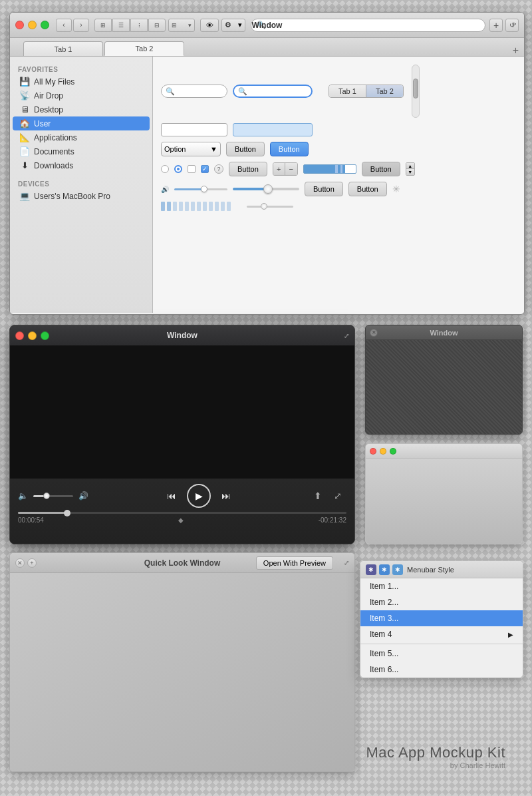  What do you see at coordinates (201, 189) in the screenshot?
I see `volume-slider` at bounding box center [201, 189].